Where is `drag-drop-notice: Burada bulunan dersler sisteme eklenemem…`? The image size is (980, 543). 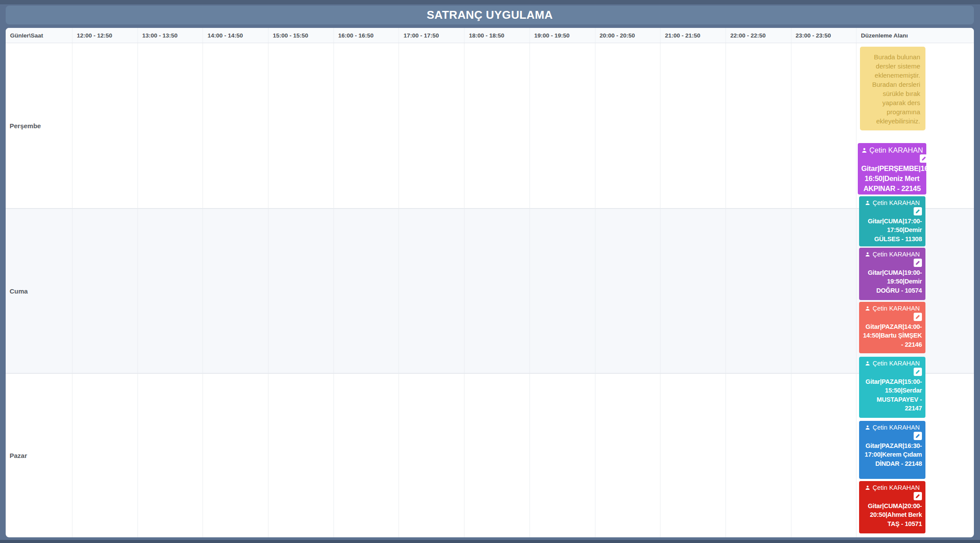 drag-drop-notice: Burada bulunan dersler sisteme eklenemem… is located at coordinates (893, 89).